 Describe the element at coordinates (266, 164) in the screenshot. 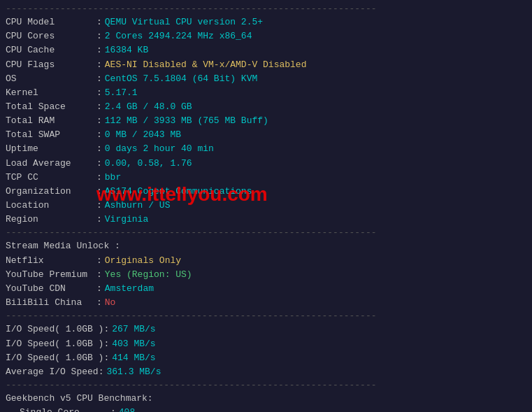

I see `load-avg-row: Load Average : 0.00, 0.58, 1.76` at that location.